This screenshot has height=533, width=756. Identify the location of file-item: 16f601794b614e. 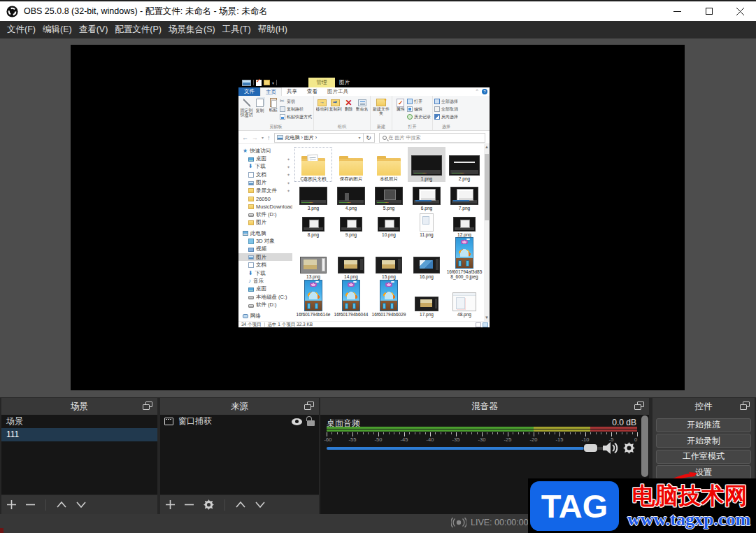
(313, 299).